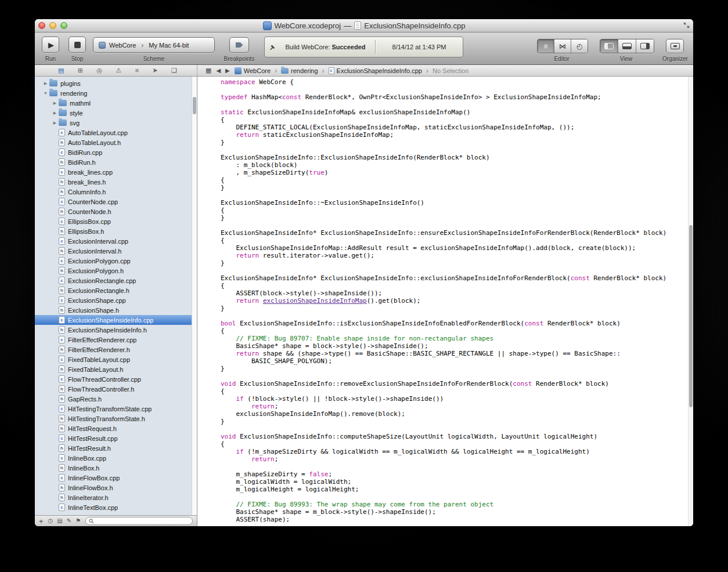 The width and height of the screenshot is (728, 572). Describe the element at coordinates (375, 71) in the screenshot. I see `breadcrumb-item: cExclusionShapeInsideInfo.cpp` at that location.